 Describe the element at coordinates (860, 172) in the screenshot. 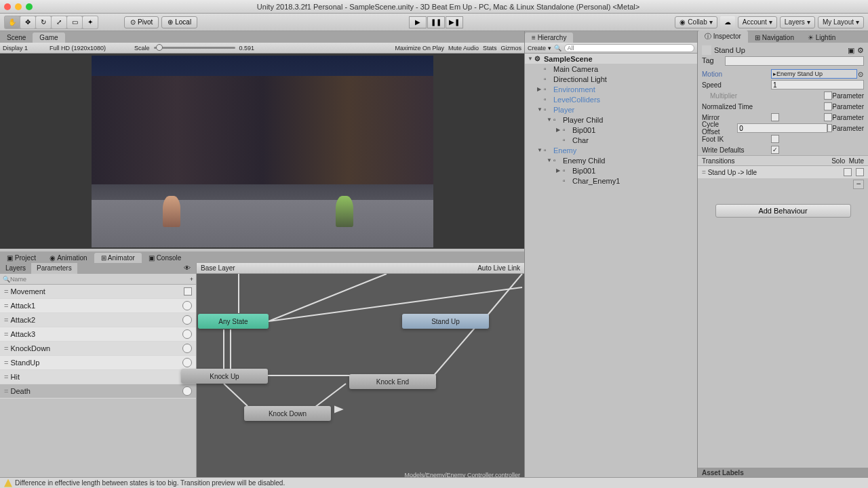

I see `mute-cb` at that location.